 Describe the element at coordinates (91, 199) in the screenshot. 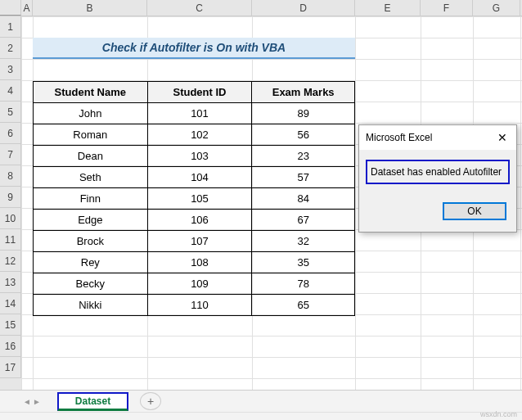

I see `cell-name: Finn` at that location.